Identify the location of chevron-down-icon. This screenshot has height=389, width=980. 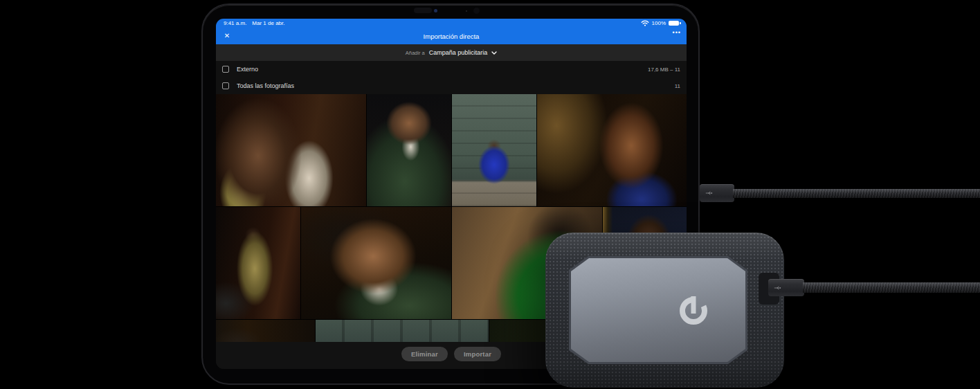
(494, 53).